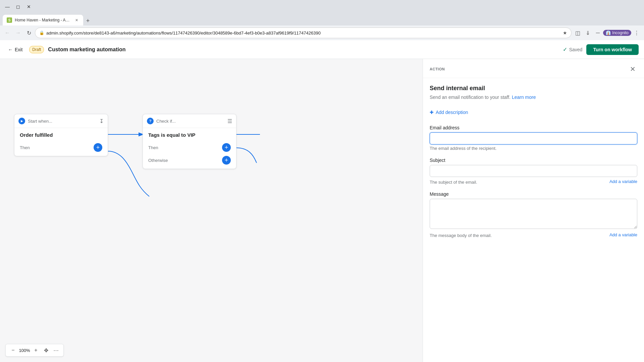 This screenshot has height=362, width=644. I want to click on check-node-label: Check if..., so click(166, 121).